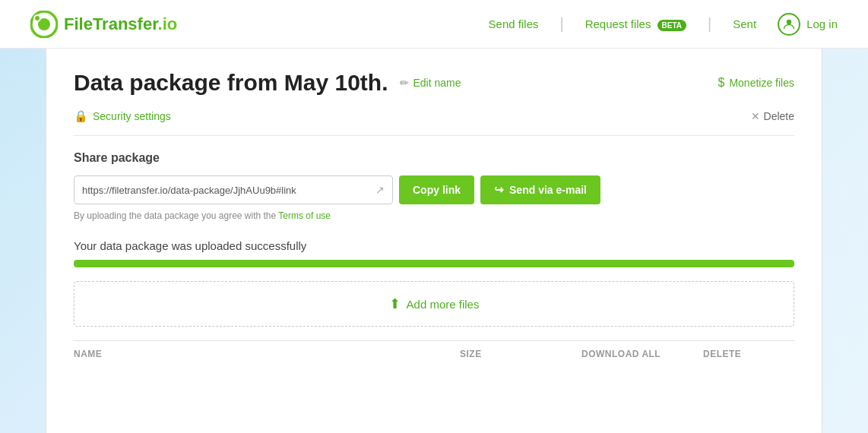 The width and height of the screenshot is (868, 433). Describe the element at coordinates (635, 24) in the screenshot. I see `request-files-link: Request files BETA` at that location.